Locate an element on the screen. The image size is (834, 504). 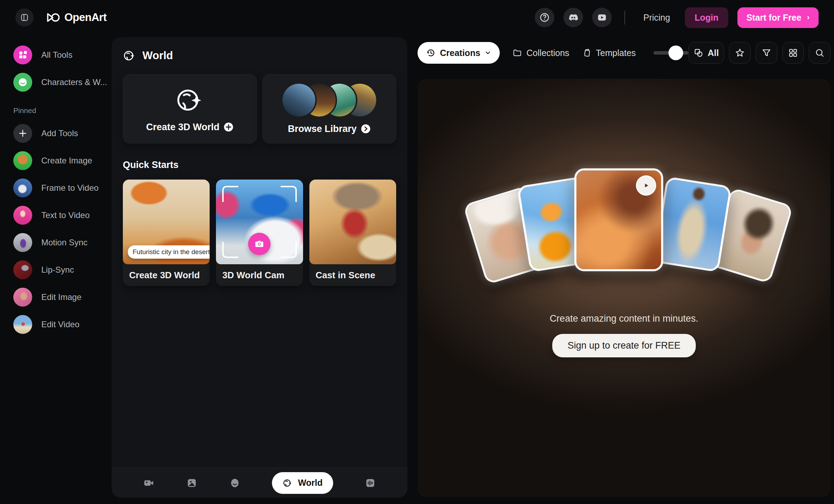
pinned-section-label: Pinned is located at coordinates (56, 108).